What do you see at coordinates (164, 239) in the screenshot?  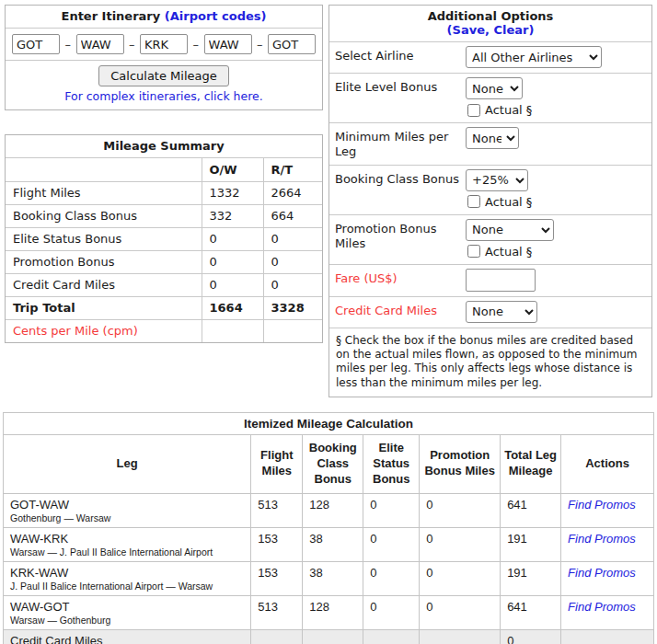 I see `table-row: Elite Status Bonus 0 0` at bounding box center [164, 239].